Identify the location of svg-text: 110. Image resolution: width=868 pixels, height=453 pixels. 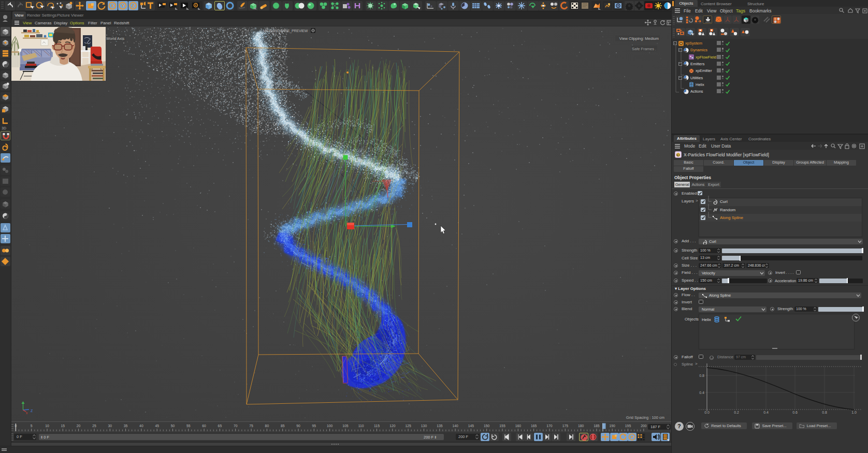
(361, 426).